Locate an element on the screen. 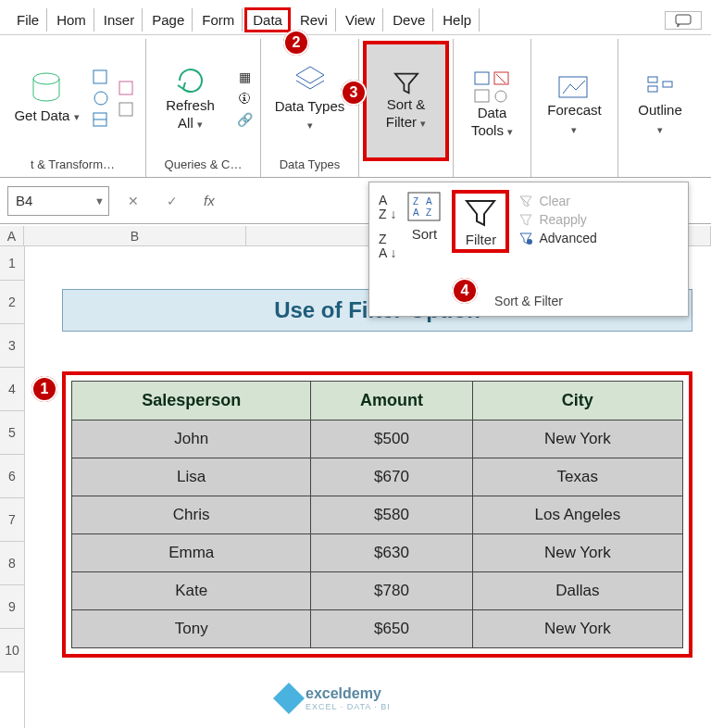  recent-sources-button is located at coordinates (127, 88).